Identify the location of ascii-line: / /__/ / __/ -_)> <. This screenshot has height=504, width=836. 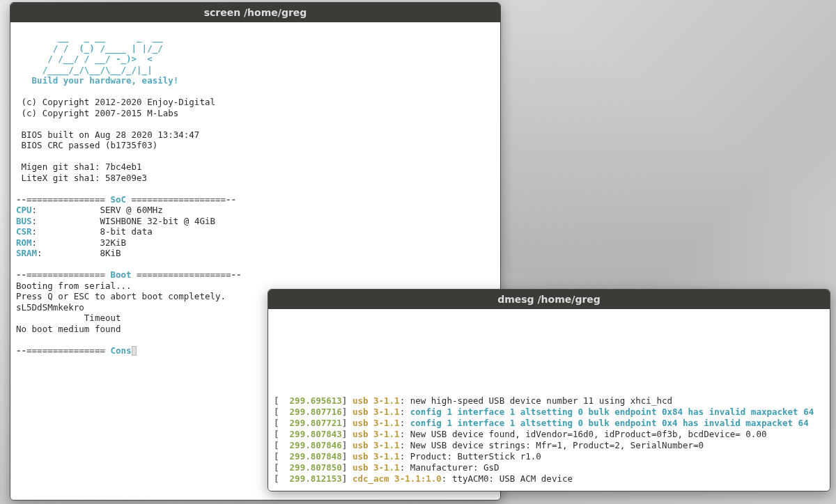
(255, 59).